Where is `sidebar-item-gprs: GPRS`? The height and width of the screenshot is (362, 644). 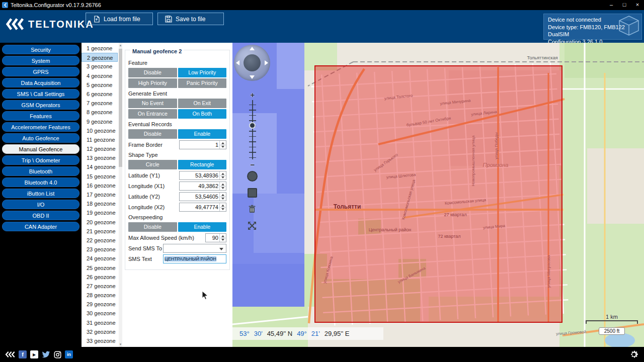 sidebar-item-gprs: GPRS is located at coordinates (41, 71).